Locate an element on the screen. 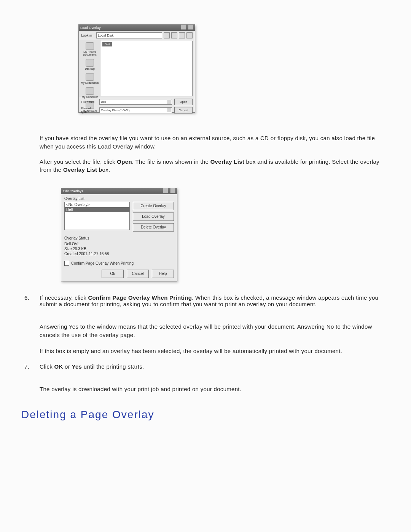  list-item: Dell is located at coordinates (97, 209).